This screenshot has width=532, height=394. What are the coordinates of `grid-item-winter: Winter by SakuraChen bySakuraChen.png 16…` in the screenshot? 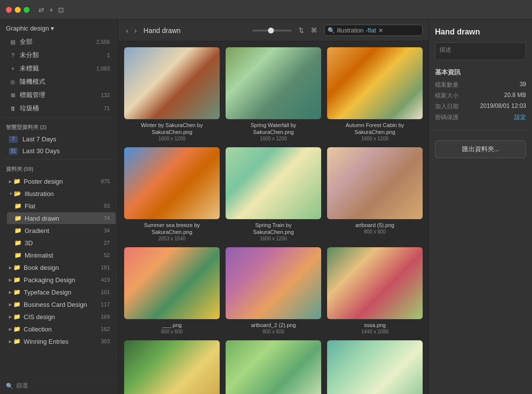 It's located at (172, 95).